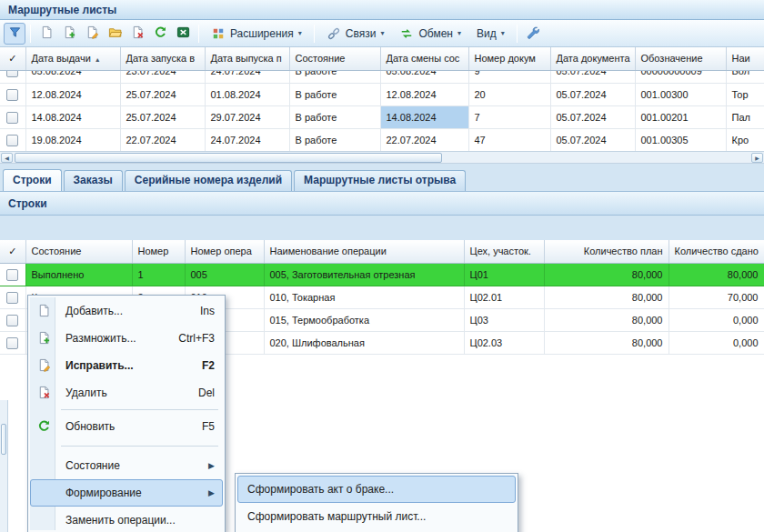 This screenshot has height=532, width=764. What do you see at coordinates (247, 116) in the screenshot?
I see `cell: 29.07.2024` at bounding box center [247, 116].